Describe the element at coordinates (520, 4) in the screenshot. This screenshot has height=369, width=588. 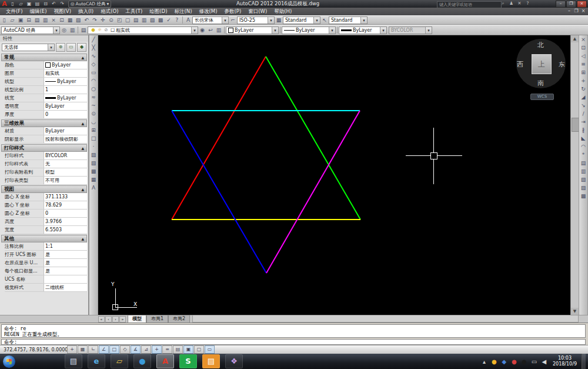
I see `exchange-icon: ✕` at that location.